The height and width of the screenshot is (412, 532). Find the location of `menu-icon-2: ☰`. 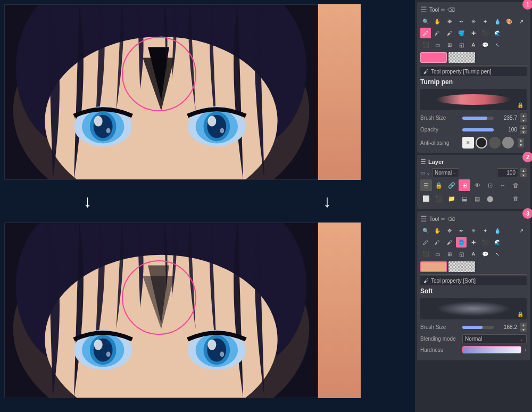

menu-icon-2: ☰ is located at coordinates (423, 162).